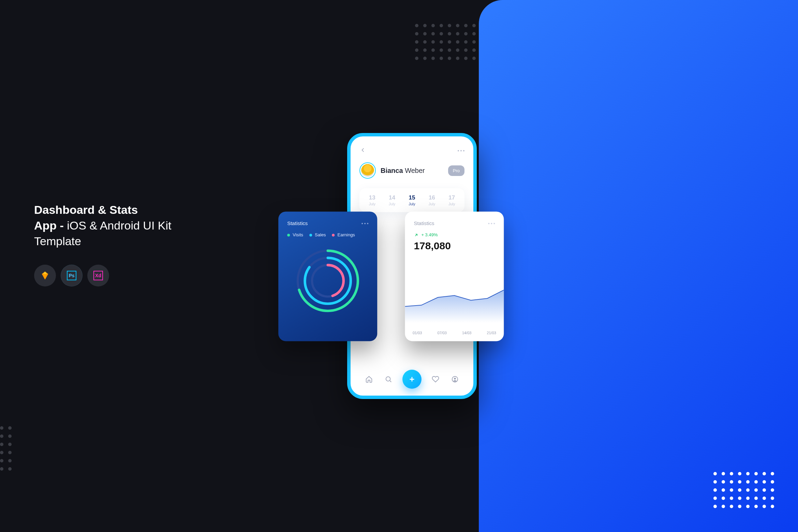  What do you see at coordinates (109, 226) in the screenshot?
I see `headline-text: Dashboard & Stats App - iOS & Android UI…` at bounding box center [109, 226].